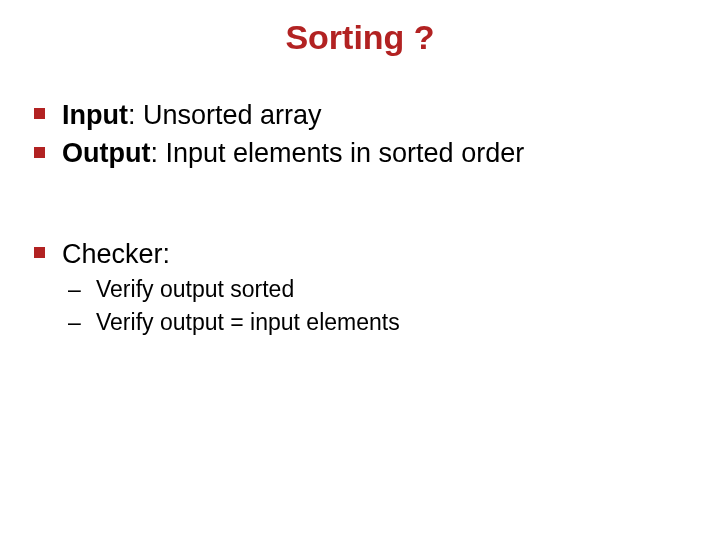  Describe the element at coordinates (225, 115) in the screenshot. I see `bullet-input-text: : Unsorted array` at that location.